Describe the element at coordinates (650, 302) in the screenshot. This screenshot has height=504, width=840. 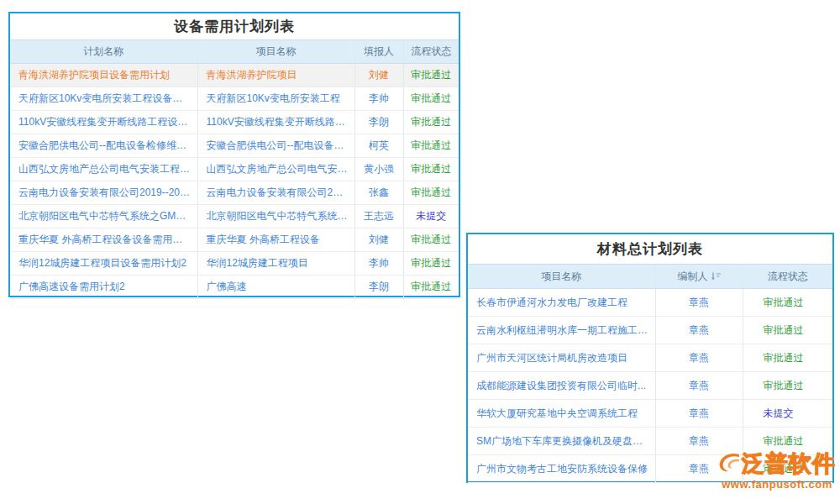
I see `table-row: 长春市伊通河水力发电厂改建工程 章燕 审批通过` at that location.